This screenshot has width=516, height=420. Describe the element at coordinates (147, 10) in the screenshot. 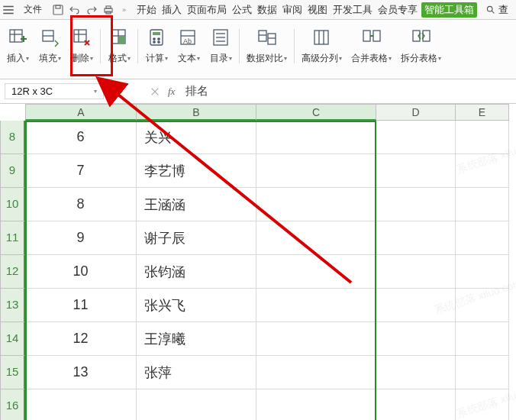

I see `tab-start: 开始` at that location.